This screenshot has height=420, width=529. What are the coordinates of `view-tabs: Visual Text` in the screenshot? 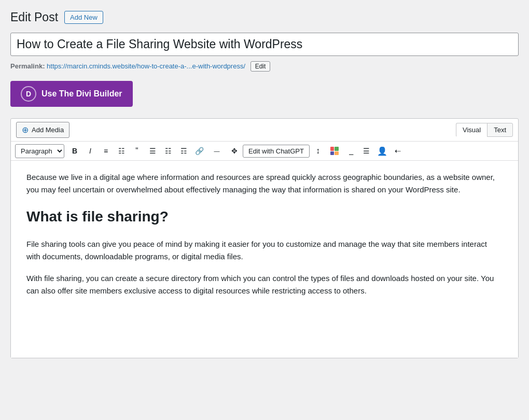 It's located at (484, 130).